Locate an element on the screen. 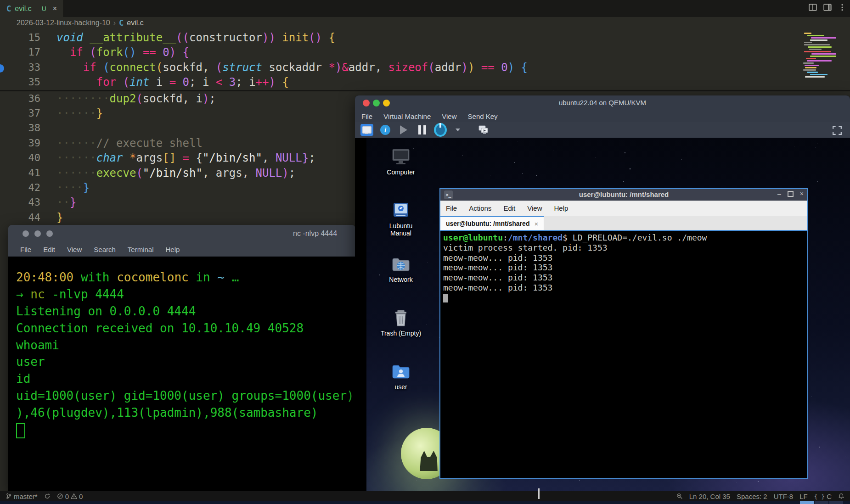 The height and width of the screenshot is (504, 850). token: constructor is located at coordinates (226, 38).